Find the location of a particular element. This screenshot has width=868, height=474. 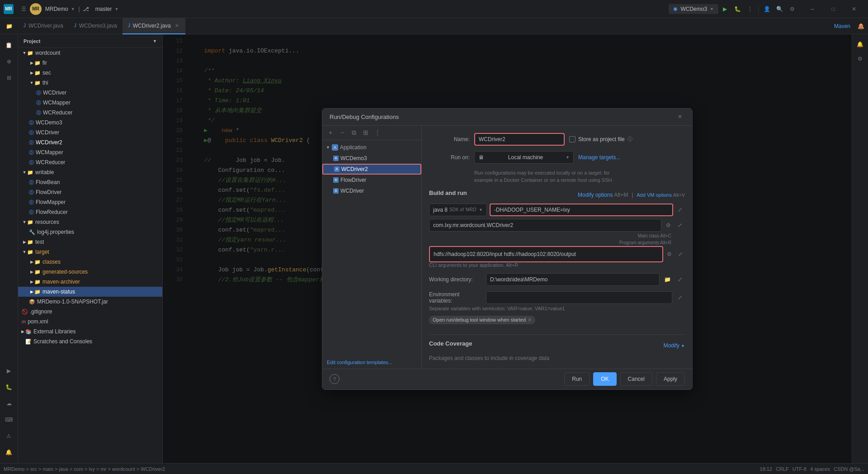

run-on-dropdown: 🖥 Local machine ▼ is located at coordinates (524, 157).